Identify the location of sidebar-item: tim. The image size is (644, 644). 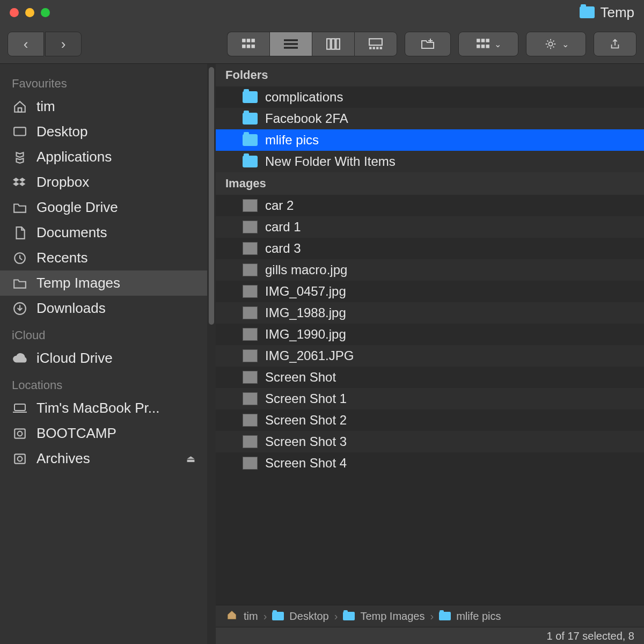
(104, 106).